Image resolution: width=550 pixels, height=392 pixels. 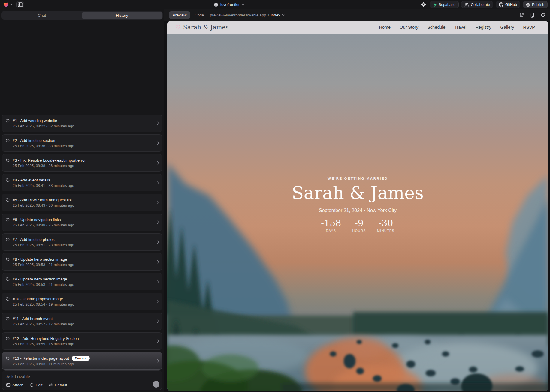 I want to click on supabase-button: Supabase, so click(x=444, y=5).